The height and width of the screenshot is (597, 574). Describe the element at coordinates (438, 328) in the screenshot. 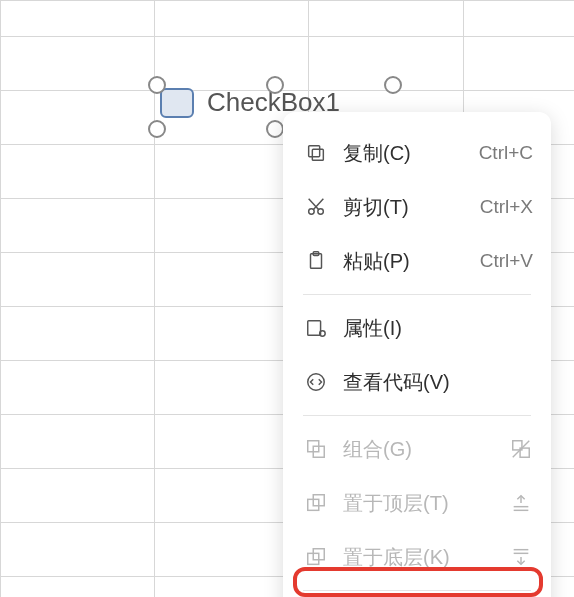

I see `menu-label: 属性(I)` at that location.